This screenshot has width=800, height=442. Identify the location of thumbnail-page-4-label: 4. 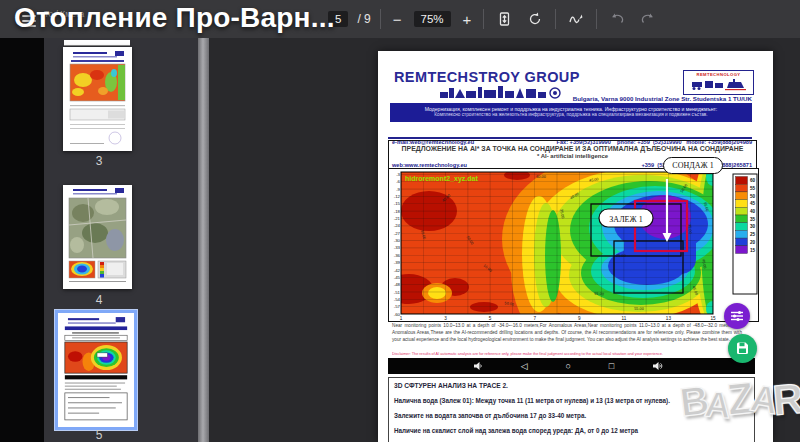
(99, 300).